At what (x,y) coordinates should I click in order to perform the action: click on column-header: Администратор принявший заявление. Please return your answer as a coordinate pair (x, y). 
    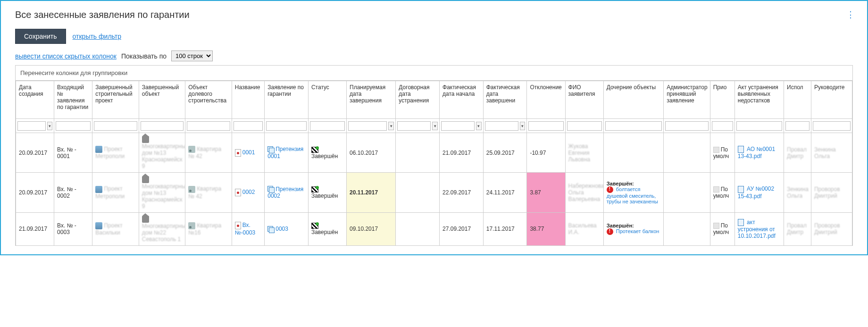
    Looking at the image, I should click on (687, 100).